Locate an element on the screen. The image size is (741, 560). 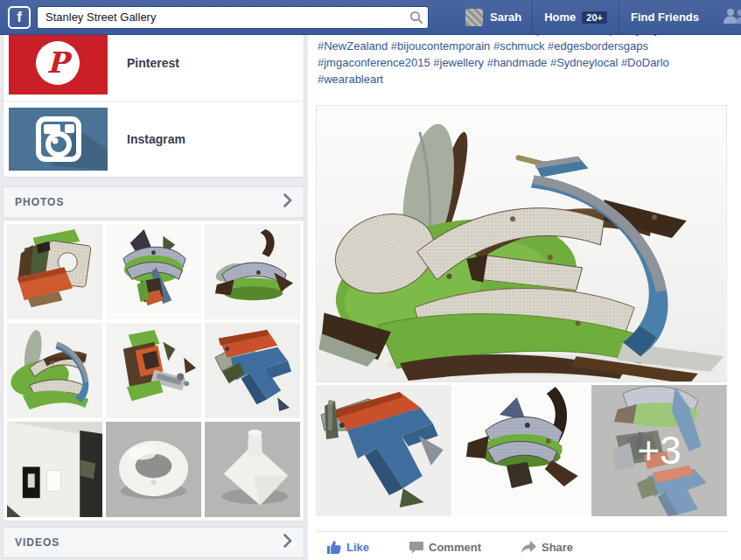
comment-label: Comment is located at coordinates (455, 548).